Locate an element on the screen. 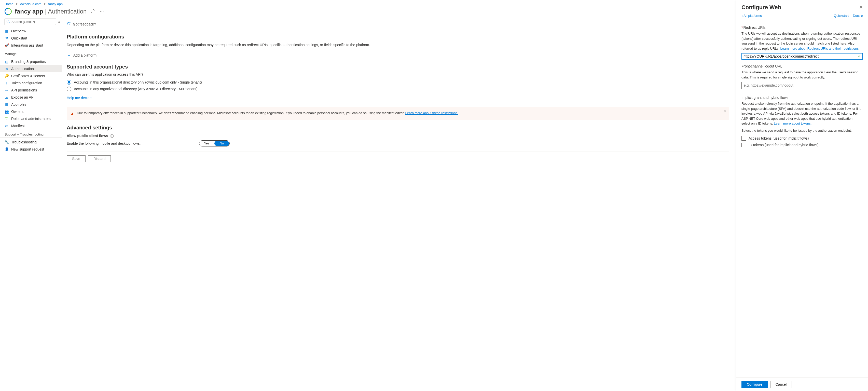 The image size is (868, 391). nav-integration: 🚀 Integration assistant is located at coordinates (31, 45).